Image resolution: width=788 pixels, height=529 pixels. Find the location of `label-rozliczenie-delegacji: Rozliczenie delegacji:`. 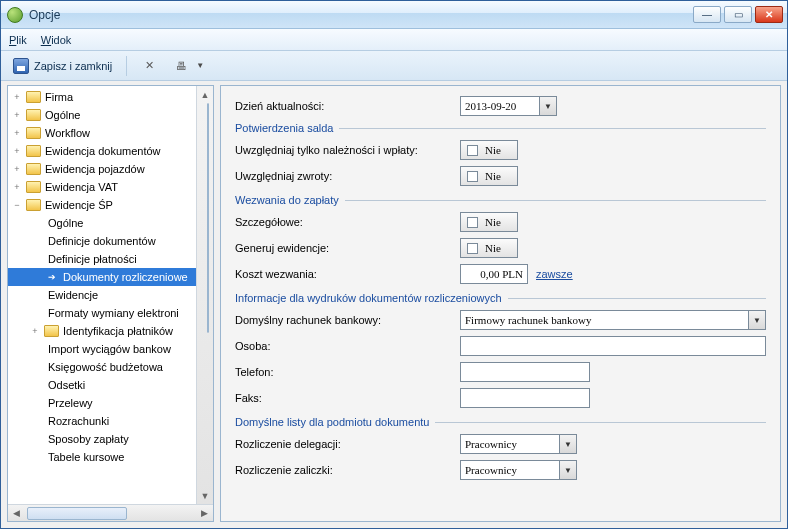

label-rozliczenie-delegacji: Rozliczenie delegacji: is located at coordinates (348, 444).